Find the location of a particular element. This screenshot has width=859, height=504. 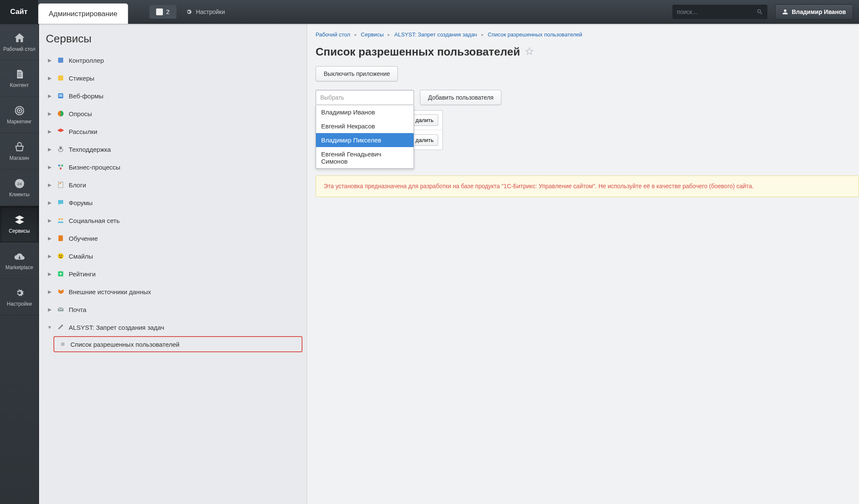

bullet-icon is located at coordinates (63, 344).